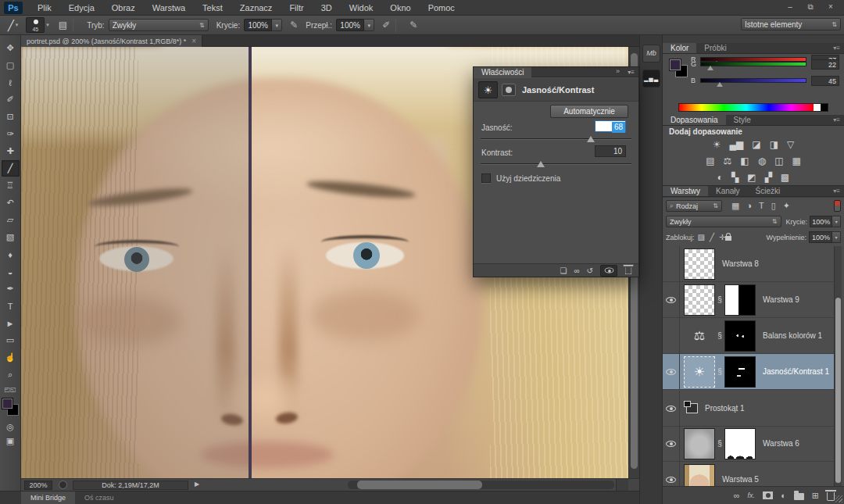 The image size is (844, 504). What do you see at coordinates (652, 53) in the screenshot?
I see `mini-bridge-panel-button: Mb` at bounding box center [652, 53].